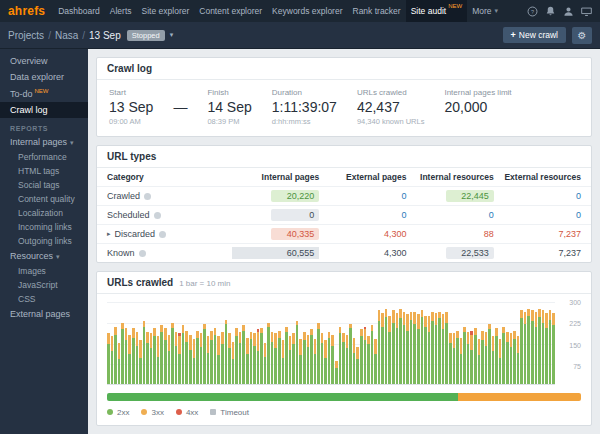 The image size is (600, 434). Describe the element at coordinates (344, 196) in the screenshot. I see `table-row-crawled: Crawled20,220022,4450` at that location.